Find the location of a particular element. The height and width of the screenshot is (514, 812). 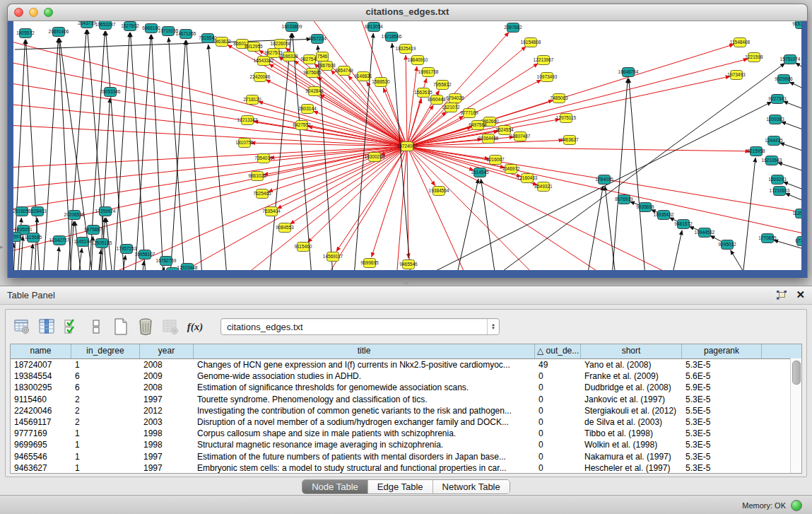

table-row: 946554611997Estimation of the future num… is located at coordinates (406, 457).